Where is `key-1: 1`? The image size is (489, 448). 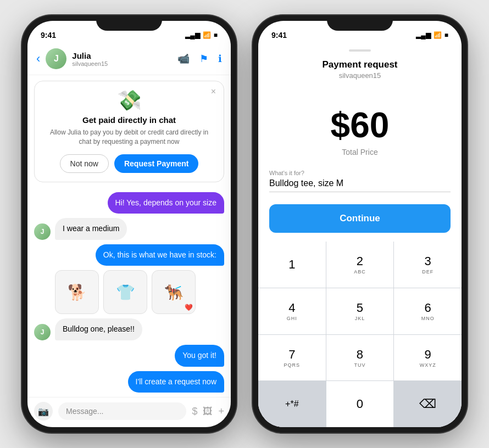
key-1: 1 is located at coordinates (292, 265).